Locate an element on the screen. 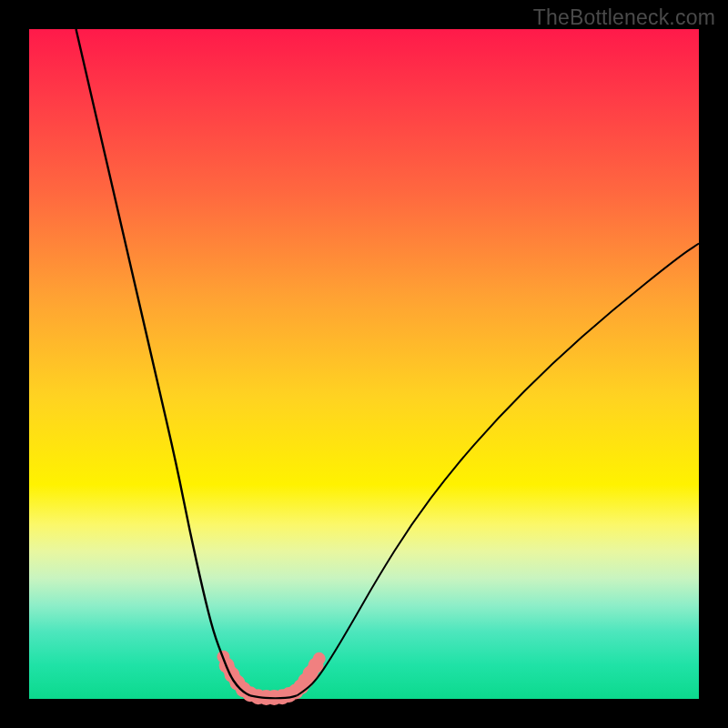 The width and height of the screenshot is (728, 728). pink-marker-dot is located at coordinates (319, 659).